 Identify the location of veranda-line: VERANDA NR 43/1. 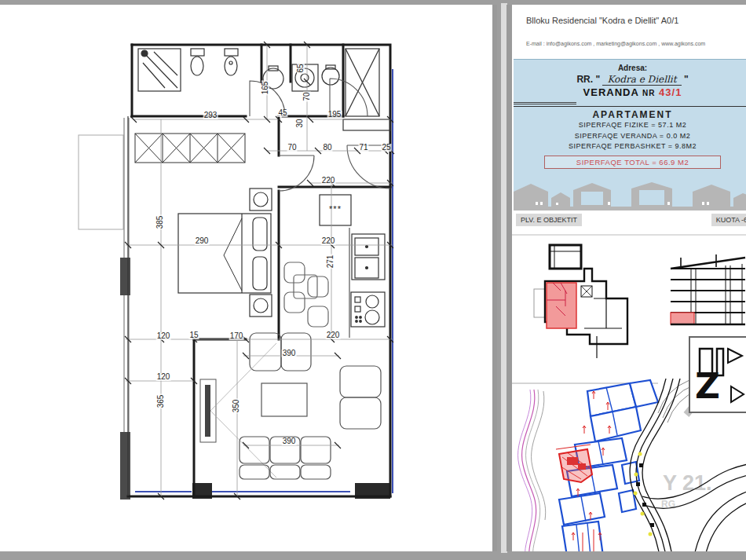
(630, 93).